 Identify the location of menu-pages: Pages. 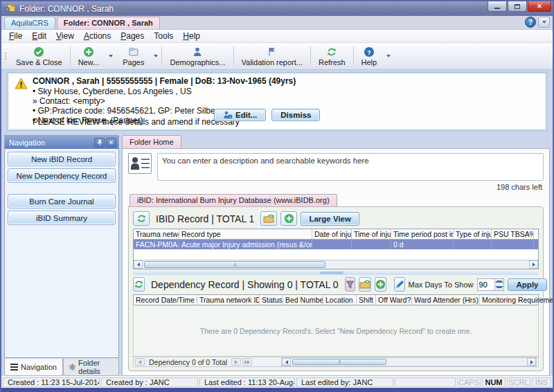
(132, 36).